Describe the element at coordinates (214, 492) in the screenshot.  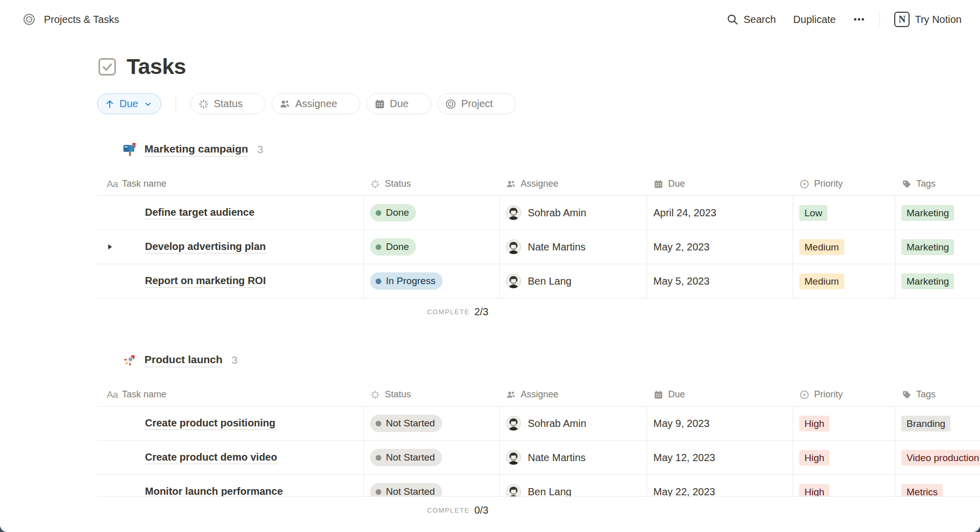
I see `task-title-link: Monitor launch performance` at that location.